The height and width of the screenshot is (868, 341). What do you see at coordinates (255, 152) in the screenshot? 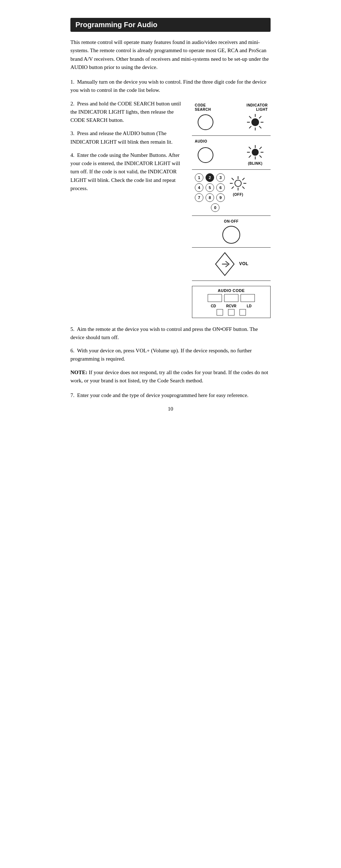
I see `blink-icon` at bounding box center [255, 152].